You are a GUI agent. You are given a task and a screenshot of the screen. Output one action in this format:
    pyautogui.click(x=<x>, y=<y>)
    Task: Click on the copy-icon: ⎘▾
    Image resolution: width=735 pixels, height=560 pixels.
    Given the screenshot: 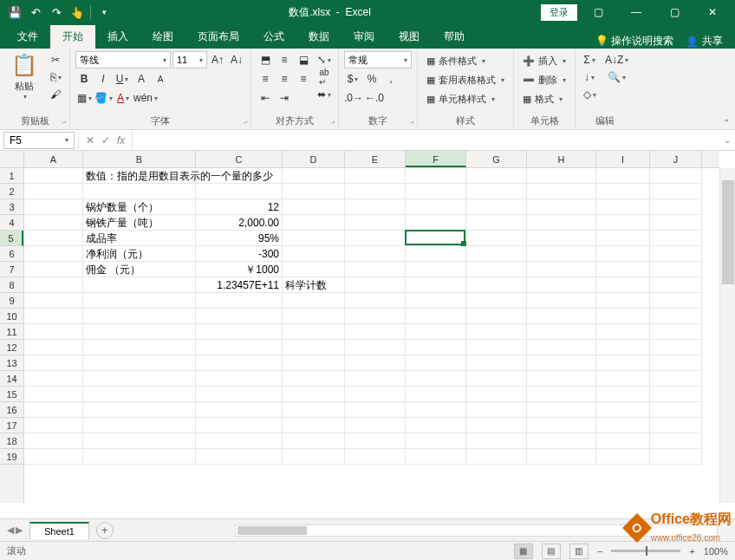 What is the action you would take?
    pyautogui.click(x=55, y=77)
    